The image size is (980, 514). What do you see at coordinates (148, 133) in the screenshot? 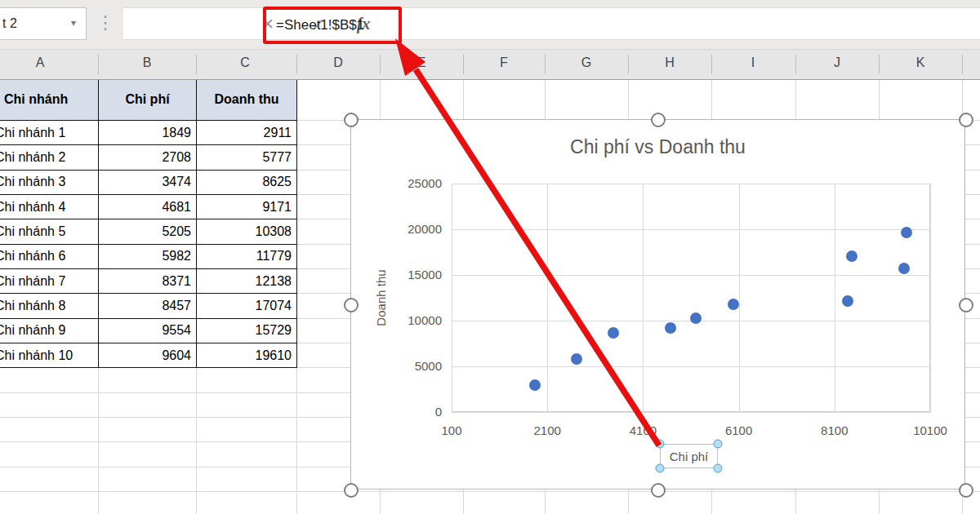
I see `table-cell: 1849` at bounding box center [148, 133].